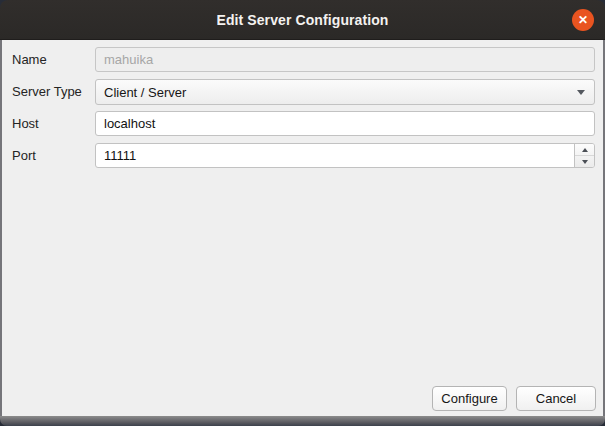 This screenshot has height=426, width=605. I want to click on port-field, so click(335, 156).